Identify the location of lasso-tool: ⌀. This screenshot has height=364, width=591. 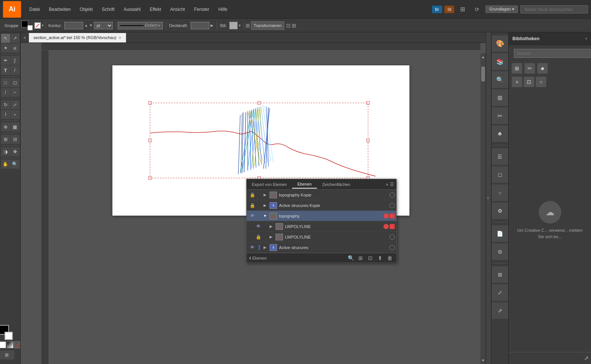
(15, 48).